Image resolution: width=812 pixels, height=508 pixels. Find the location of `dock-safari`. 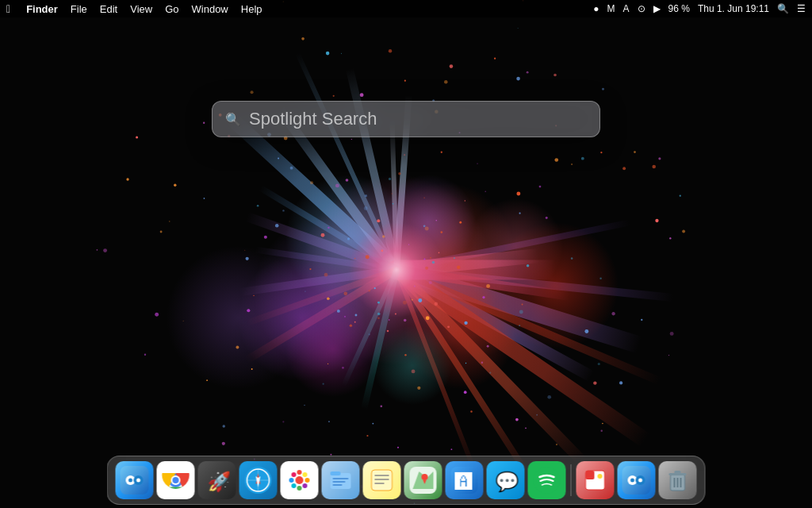

dock-safari is located at coordinates (259, 480).